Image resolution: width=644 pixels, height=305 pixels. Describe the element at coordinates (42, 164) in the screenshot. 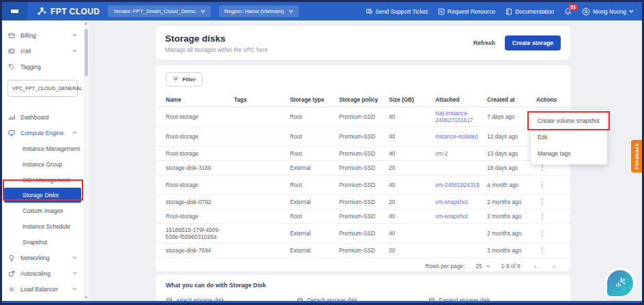

I see `sidebar-item-instance-group: Instance Group` at that location.